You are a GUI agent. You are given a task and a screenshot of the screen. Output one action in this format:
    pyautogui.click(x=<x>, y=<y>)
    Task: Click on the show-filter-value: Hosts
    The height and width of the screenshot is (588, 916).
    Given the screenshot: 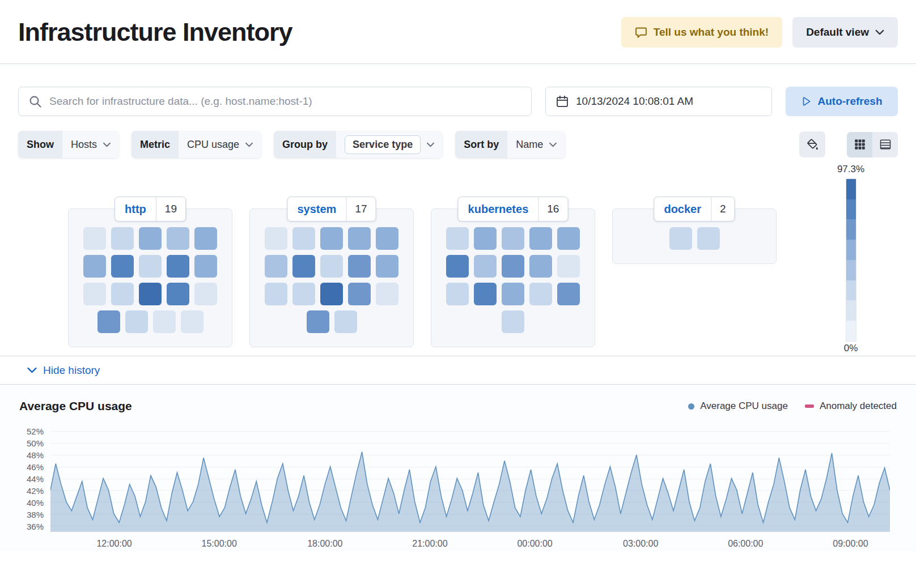 What is the action you would take?
    pyautogui.click(x=84, y=145)
    